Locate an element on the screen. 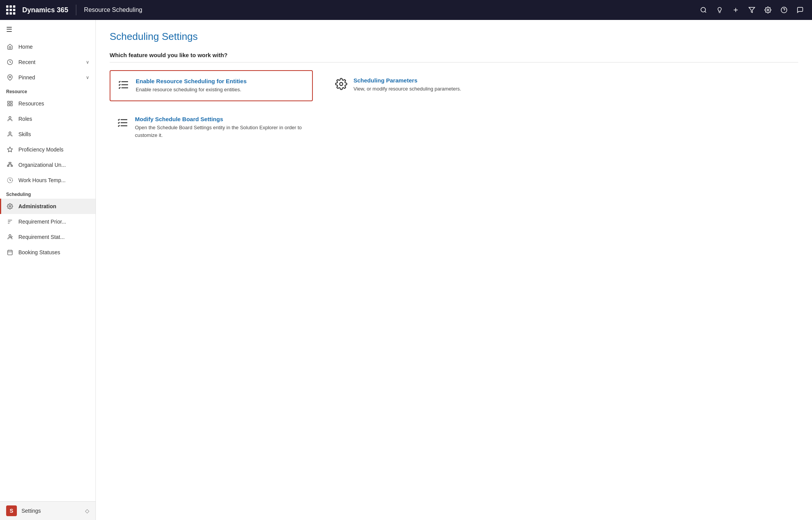  skills-icon is located at coordinates (10, 134).